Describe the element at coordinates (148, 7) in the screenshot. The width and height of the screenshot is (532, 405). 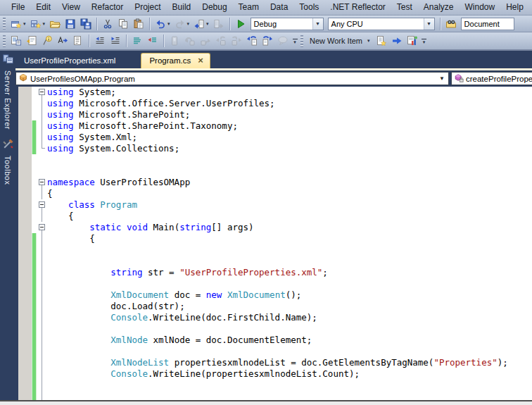
I see `menu-item-project: Project` at that location.